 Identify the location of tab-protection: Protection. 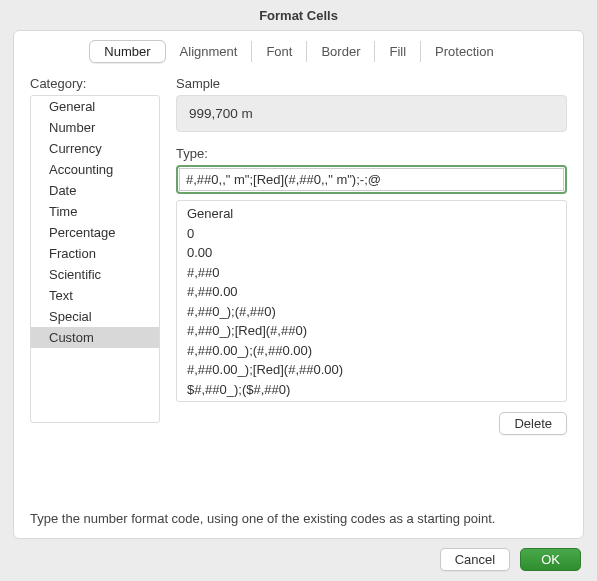
(464, 52).